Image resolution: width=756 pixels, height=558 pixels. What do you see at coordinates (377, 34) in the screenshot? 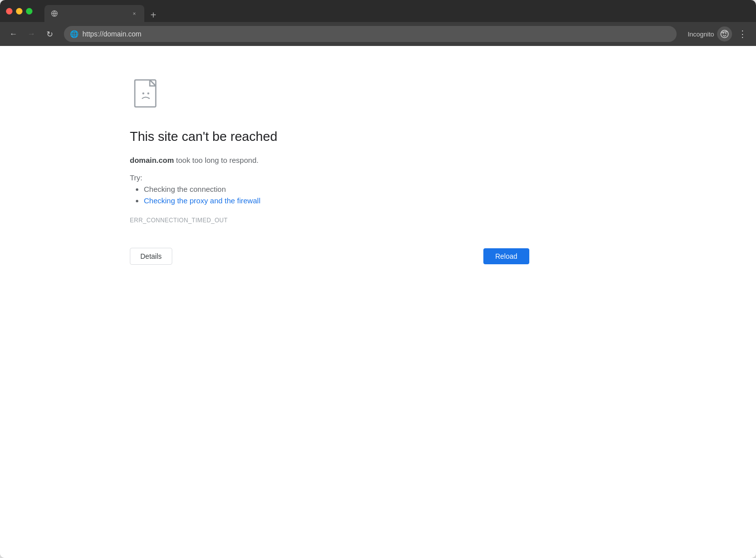
I see `url-display: https://domain.com` at bounding box center [377, 34].